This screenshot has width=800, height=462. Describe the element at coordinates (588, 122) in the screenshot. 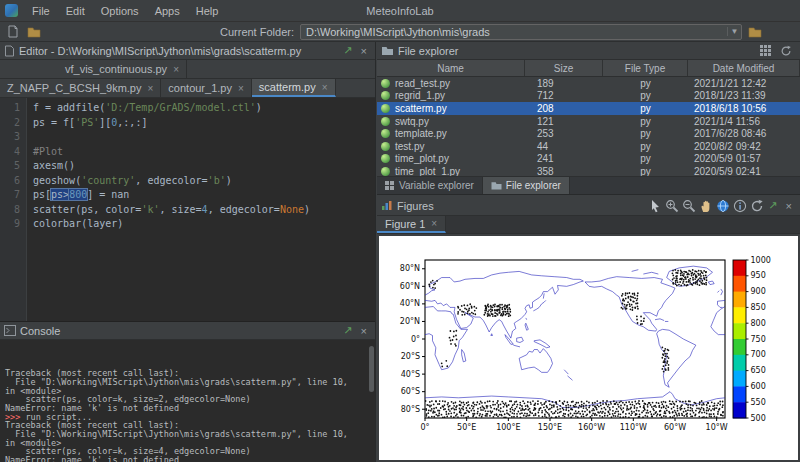

I see `file-row: swtq.py121py2021/1/4 11:56` at that location.